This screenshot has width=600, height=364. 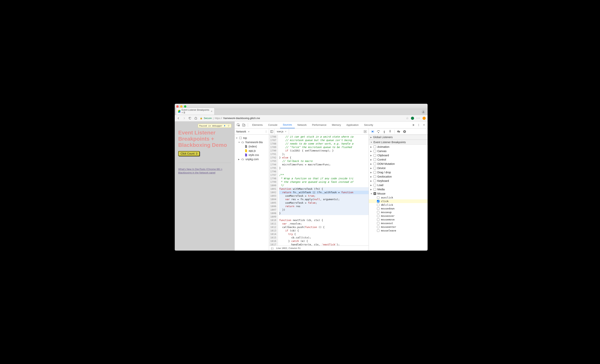 I want to click on event-checkbox-row: auxclick, so click(x=398, y=198).